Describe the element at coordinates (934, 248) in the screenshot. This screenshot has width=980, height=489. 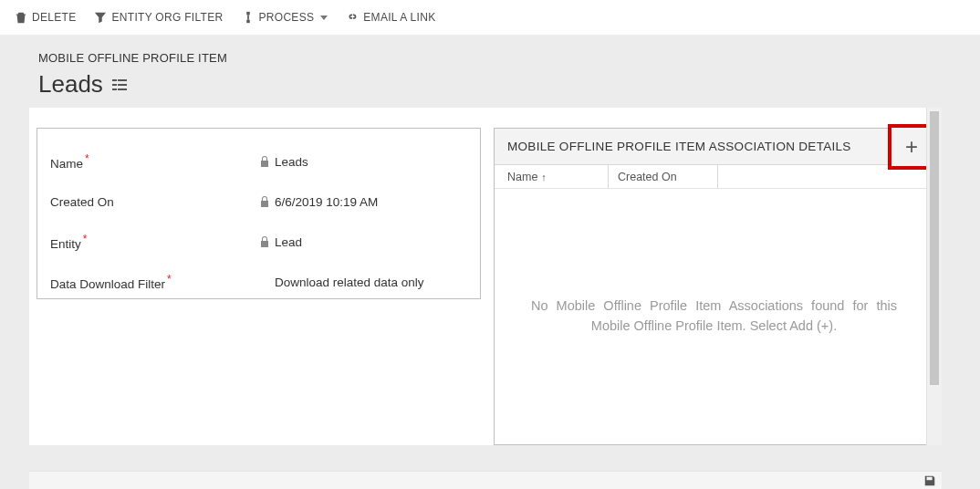
I see `scroll-thumb` at that location.